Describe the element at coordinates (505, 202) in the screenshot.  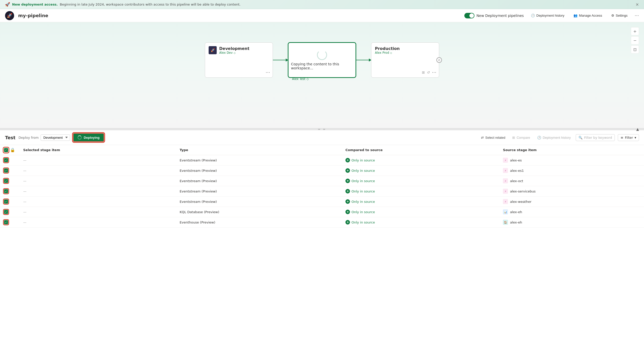
I see `source-icon-4: ⚡` at that location.